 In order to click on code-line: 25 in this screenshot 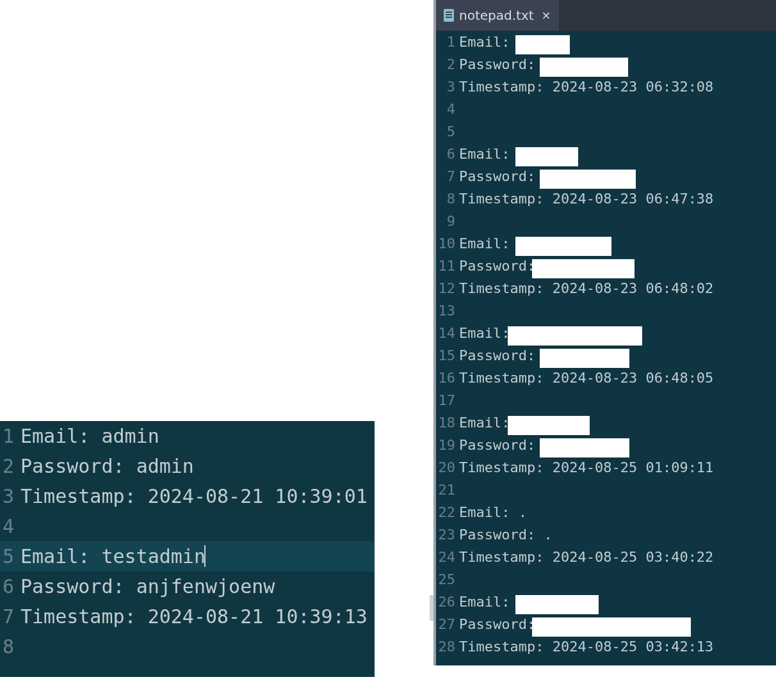, I will do `click(606, 580)`.